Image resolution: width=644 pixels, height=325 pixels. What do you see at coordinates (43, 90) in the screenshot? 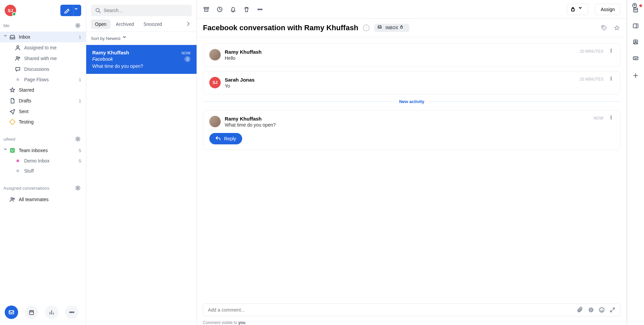
I see `nav-starred: Starred` at bounding box center [43, 90].